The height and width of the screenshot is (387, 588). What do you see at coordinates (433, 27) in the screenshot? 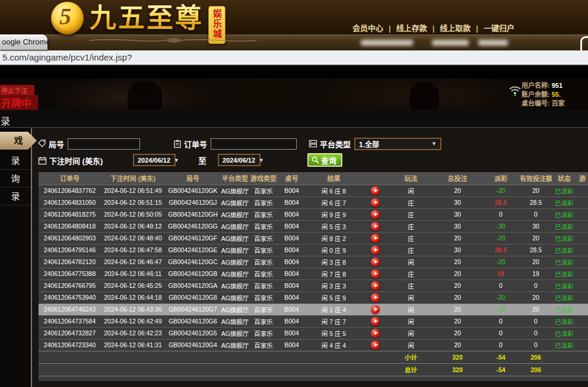
I see `top-nav: 会员中心|线上存款|线上取款|一键归户` at bounding box center [433, 27].